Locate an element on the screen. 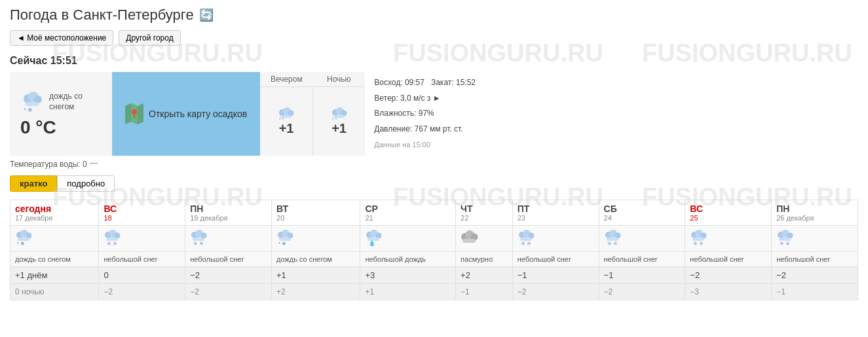 The image size is (868, 337). day-name: СБ is located at coordinates (642, 209).